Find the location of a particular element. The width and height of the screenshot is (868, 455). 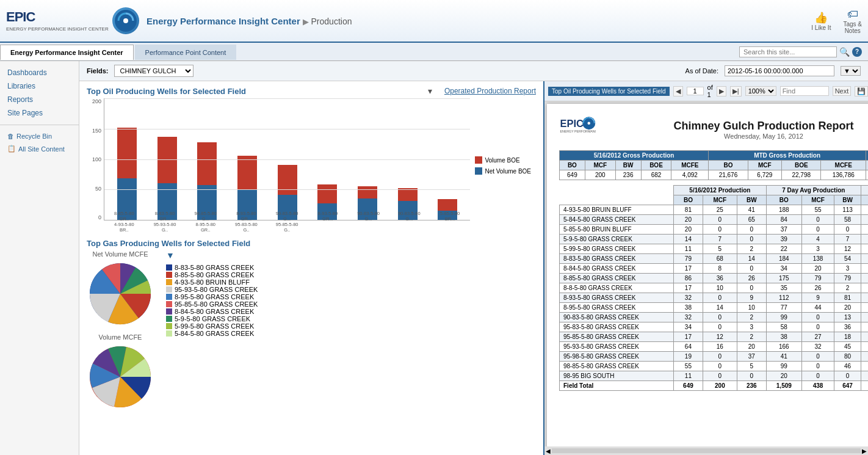

sidebar-item-libraries: Libraries is located at coordinates (39, 86).